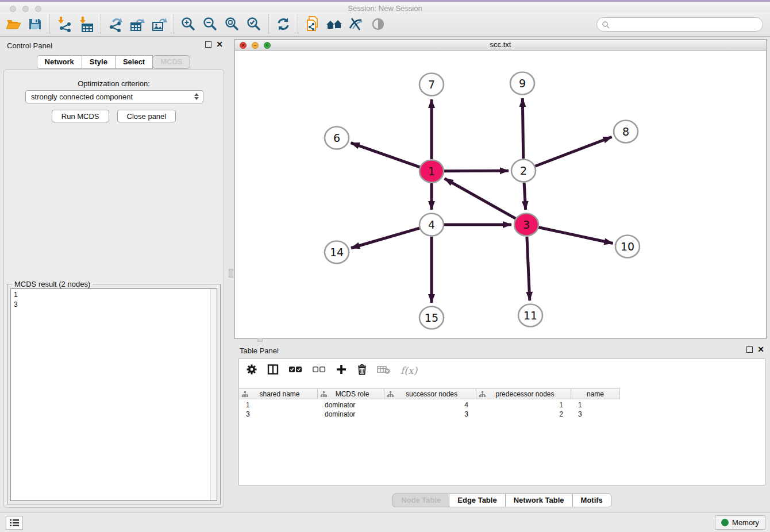  What do you see at coordinates (421, 500) in the screenshot?
I see `tab-node-table: Node Table` at bounding box center [421, 500].